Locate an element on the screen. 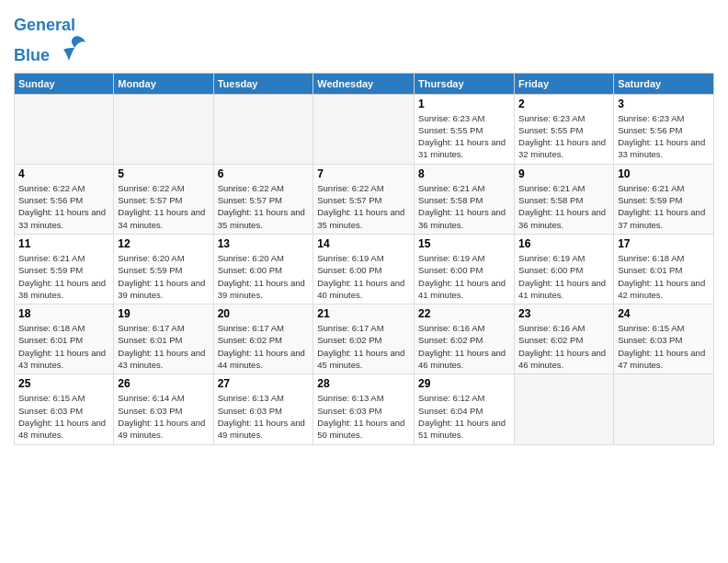 Image resolution: width=728 pixels, height=563 pixels. day-number: 14 is located at coordinates (364, 244).